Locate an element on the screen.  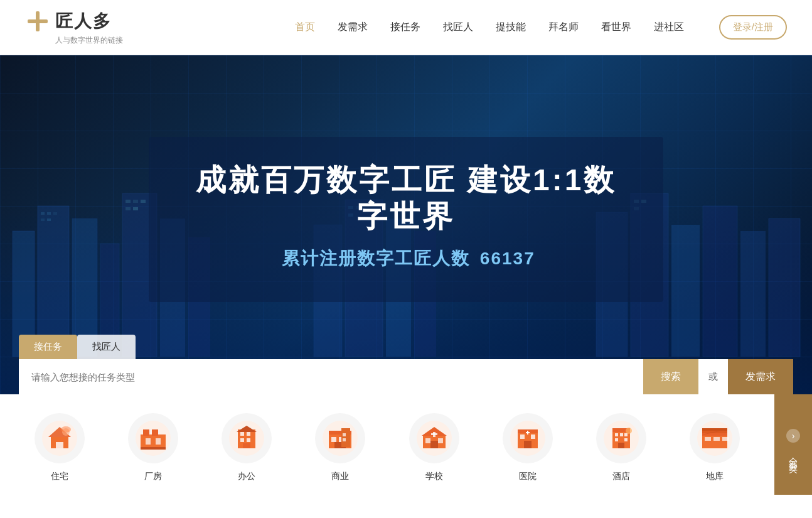
nav-item-improve-skill: 提技能 is located at coordinates (511, 28).